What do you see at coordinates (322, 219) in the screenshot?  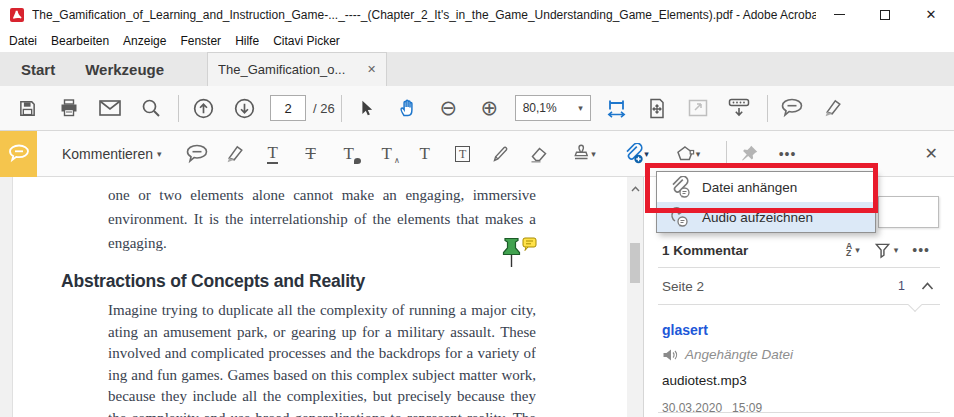 I see `pdf-paragraph-1: one or two elements alone cannot make an…` at bounding box center [322, 219].